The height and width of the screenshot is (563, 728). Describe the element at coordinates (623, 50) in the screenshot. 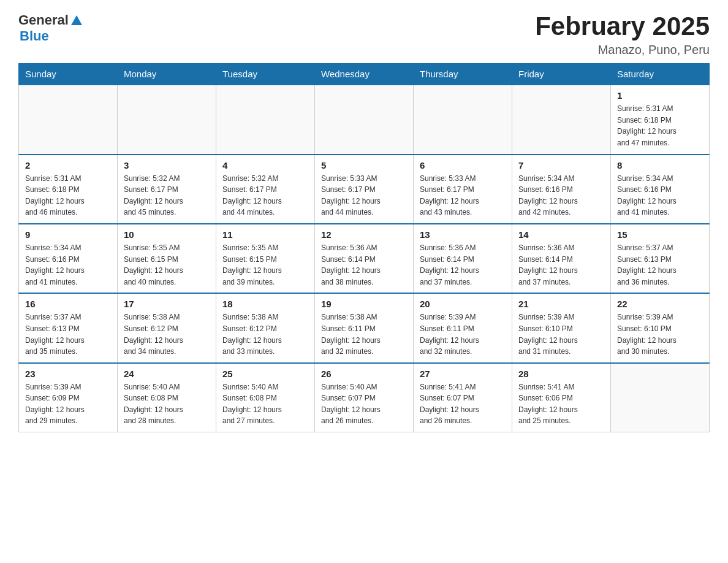

I see `location: Manazo, Puno, Peru` at that location.